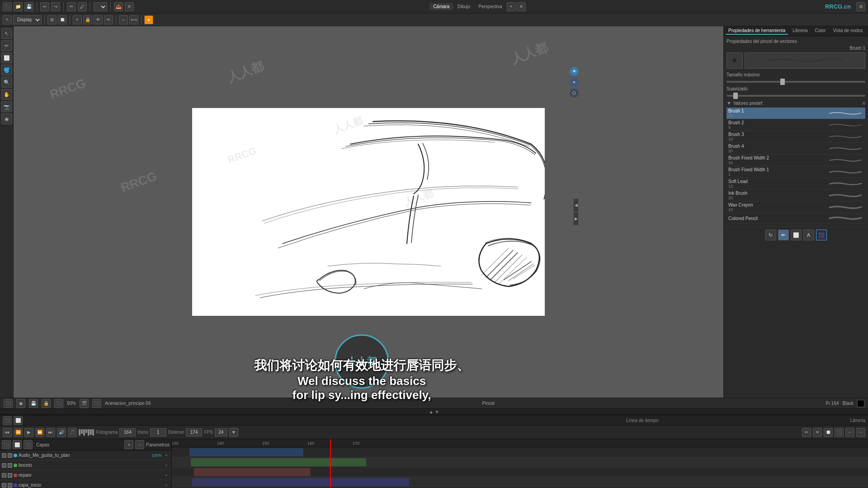  I want to click on text-icon: A, so click(809, 235).